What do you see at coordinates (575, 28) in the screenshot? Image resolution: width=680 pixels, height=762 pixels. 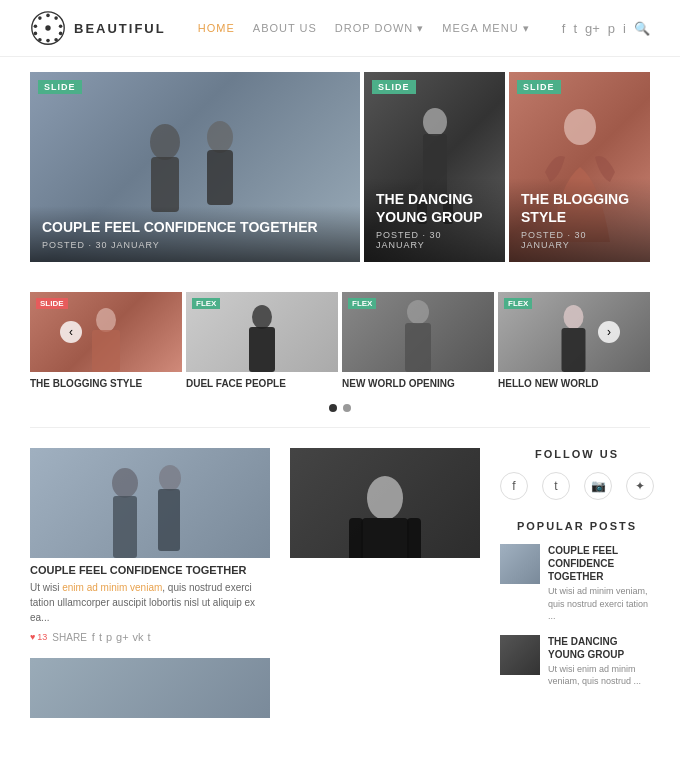 I see `twitter-header-icon: t` at bounding box center [575, 28].